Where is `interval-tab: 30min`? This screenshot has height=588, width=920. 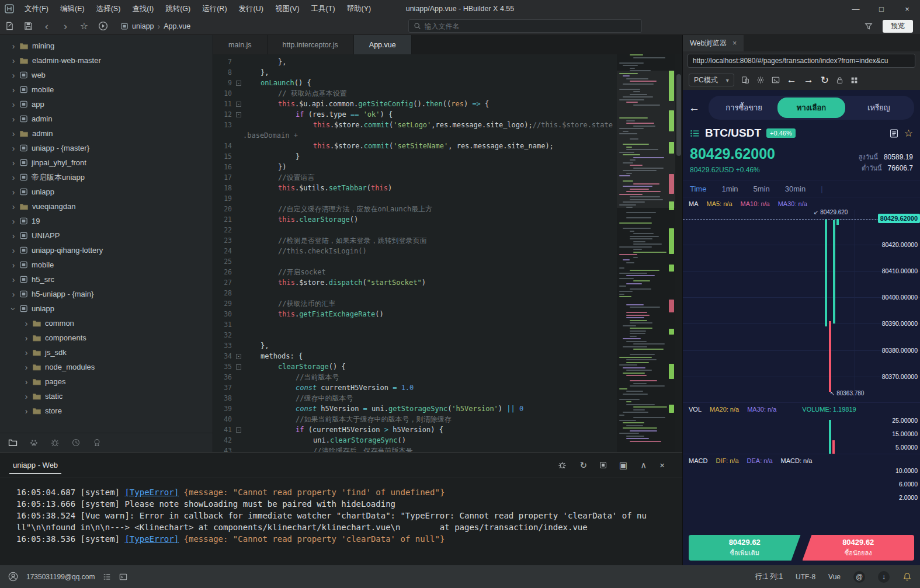 interval-tab: 30min is located at coordinates (796, 189).